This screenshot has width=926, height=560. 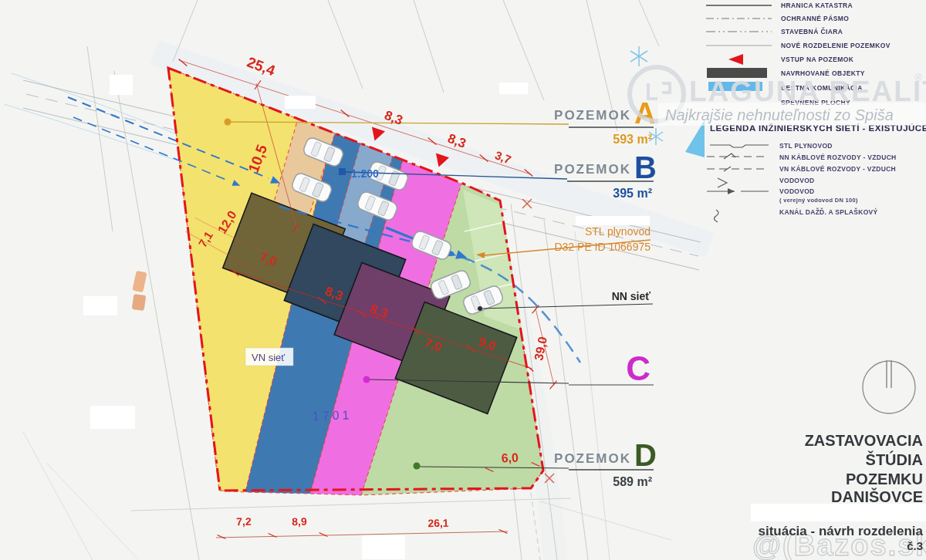 I want to click on nn-marker, so click(x=480, y=309).